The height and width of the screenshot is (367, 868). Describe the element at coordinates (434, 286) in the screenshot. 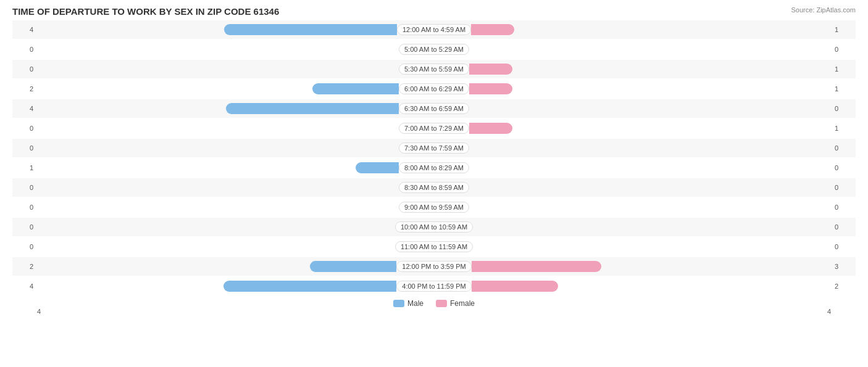

I see `chart-row: 4 4:00 PM to 11:59 PM 2` at that location.